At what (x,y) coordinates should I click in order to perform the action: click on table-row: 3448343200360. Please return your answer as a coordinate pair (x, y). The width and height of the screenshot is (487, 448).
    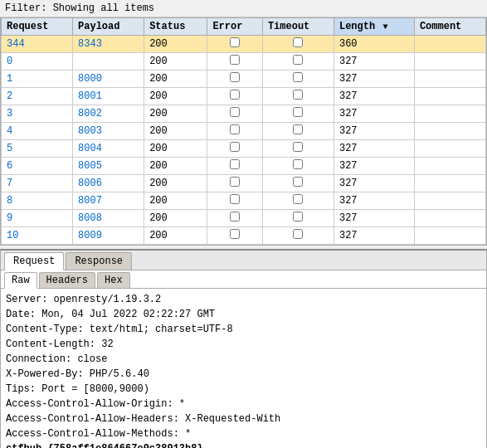
    Looking at the image, I should click on (244, 45).